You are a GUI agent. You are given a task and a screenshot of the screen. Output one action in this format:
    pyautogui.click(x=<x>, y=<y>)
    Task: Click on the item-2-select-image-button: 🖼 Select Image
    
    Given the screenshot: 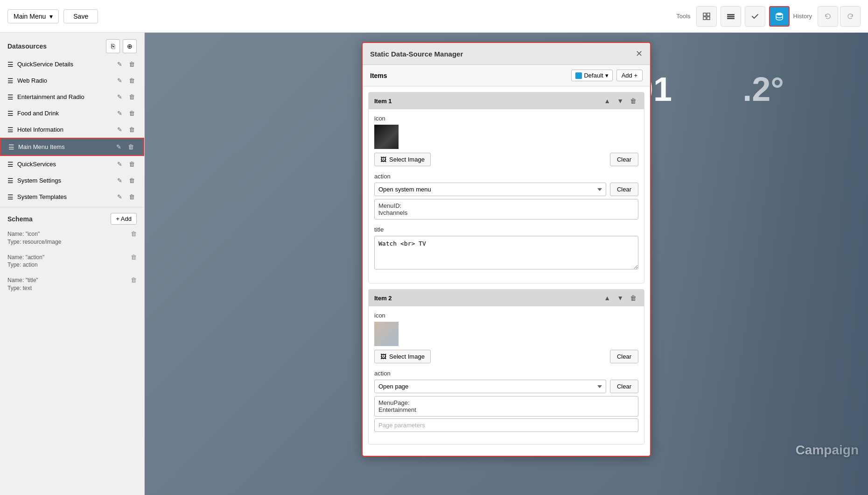 What is the action you would take?
    pyautogui.click(x=402, y=357)
    